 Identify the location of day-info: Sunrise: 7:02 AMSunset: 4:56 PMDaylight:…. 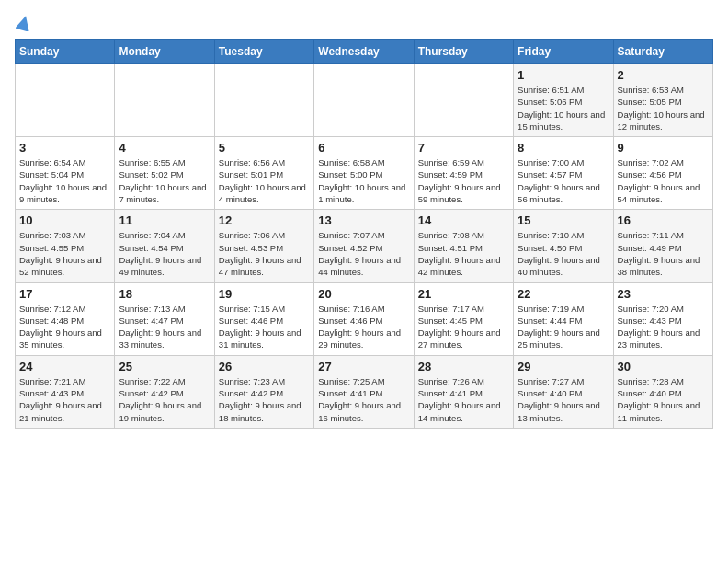
(664, 180).